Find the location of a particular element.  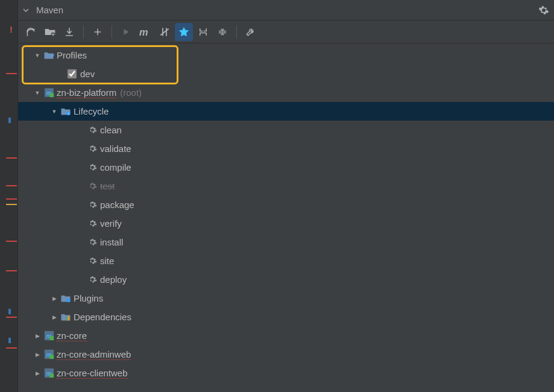

module-label: zn-core-clientweb is located at coordinates (92, 373).